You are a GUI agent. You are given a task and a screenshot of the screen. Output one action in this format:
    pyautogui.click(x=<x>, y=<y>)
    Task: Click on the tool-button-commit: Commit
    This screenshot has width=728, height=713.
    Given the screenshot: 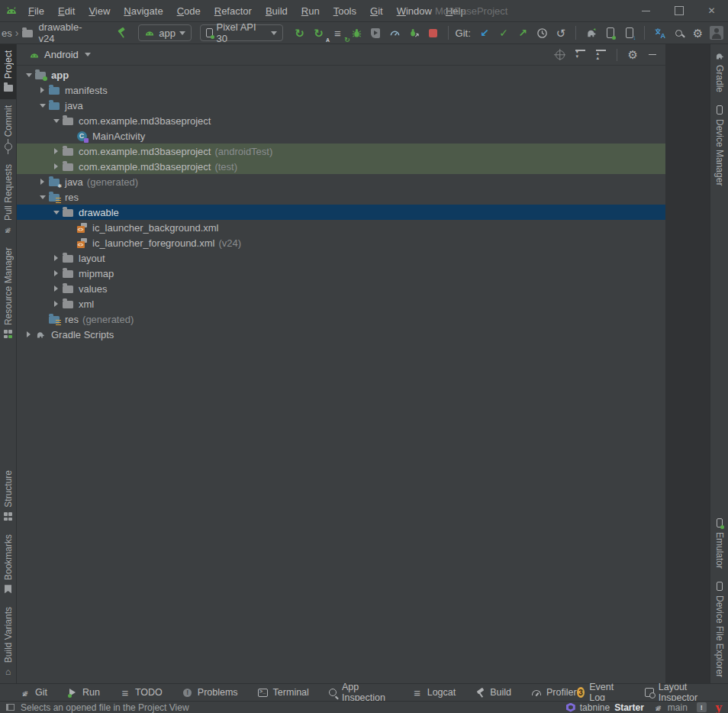 What is the action you would take?
    pyautogui.click(x=8, y=128)
    